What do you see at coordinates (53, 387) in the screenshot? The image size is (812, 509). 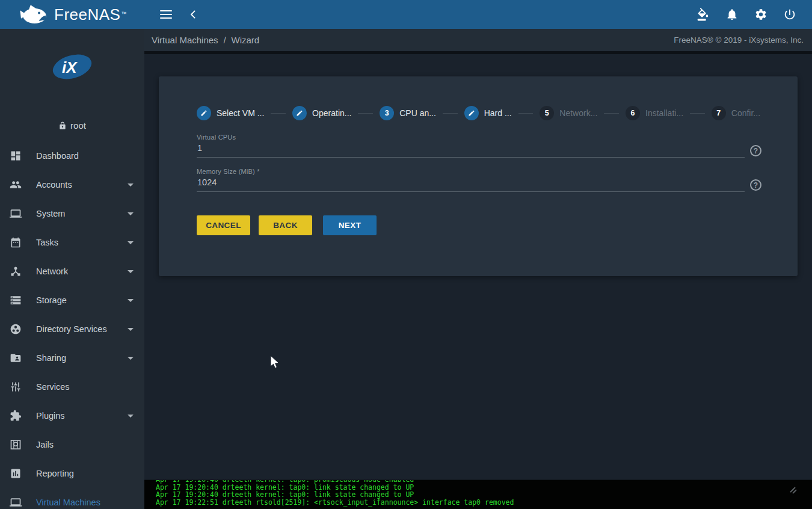 I see `nav-label: Services` at bounding box center [53, 387].